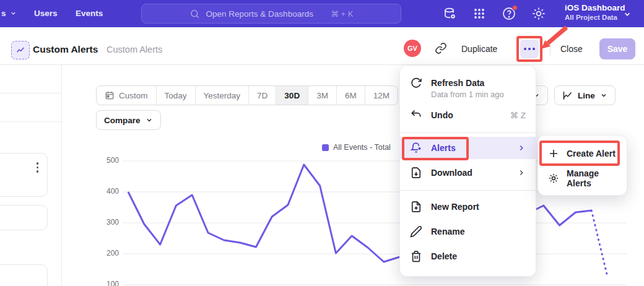 The height and width of the screenshot is (286, 644). Describe the element at coordinates (479, 49) in the screenshot. I see `duplicate-button: Duplicate` at that location.